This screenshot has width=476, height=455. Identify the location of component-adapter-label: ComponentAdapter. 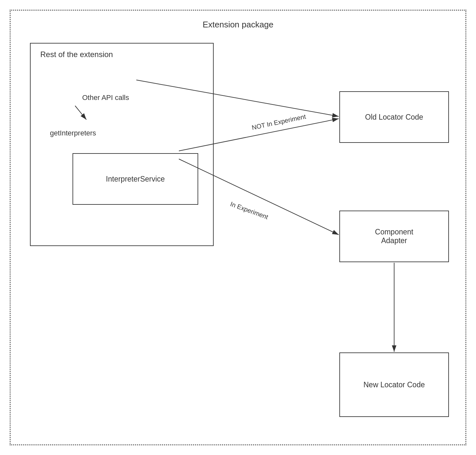
(394, 236).